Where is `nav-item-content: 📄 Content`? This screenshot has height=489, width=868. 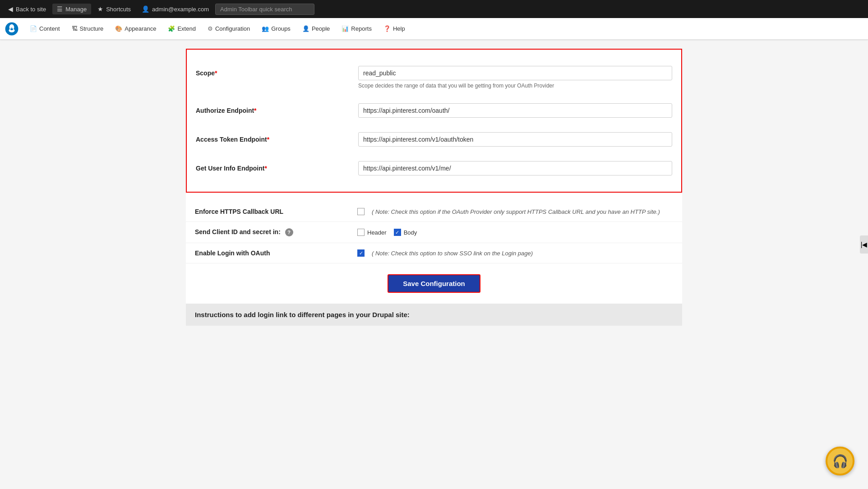
nav-item-content: 📄 Content is located at coordinates (45, 29).